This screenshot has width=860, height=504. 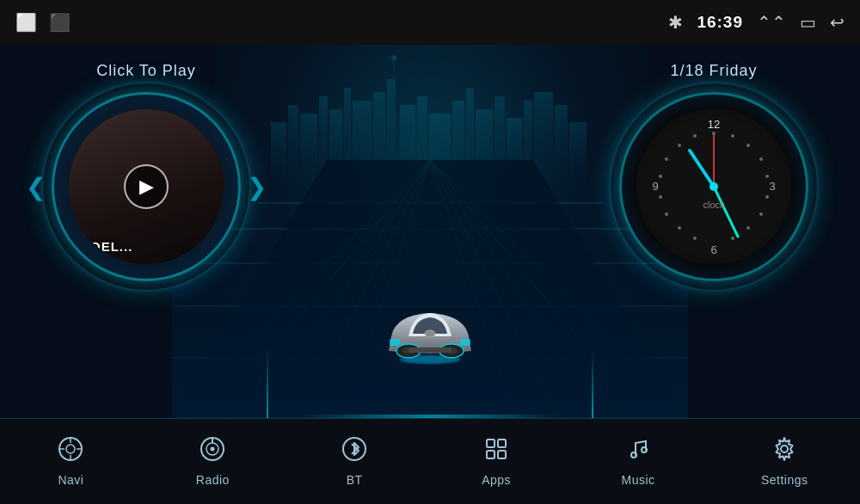 What do you see at coordinates (714, 124) in the screenshot?
I see `svg-text: 12` at bounding box center [714, 124].